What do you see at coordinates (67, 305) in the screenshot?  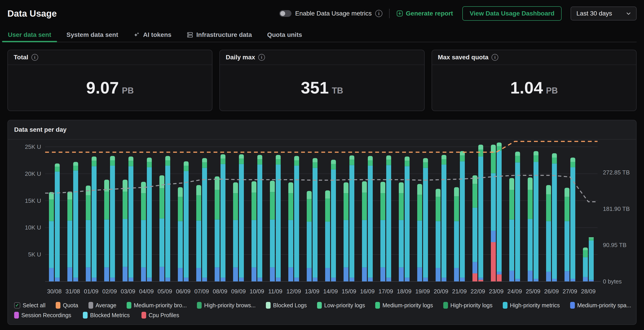 I see `legend-item-quota: Quota` at bounding box center [67, 305].